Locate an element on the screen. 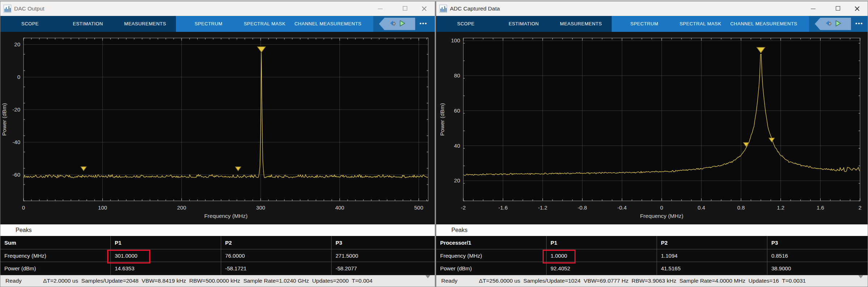 This screenshot has width=868, height=287. column-header-p1: P1 is located at coordinates (166, 242).